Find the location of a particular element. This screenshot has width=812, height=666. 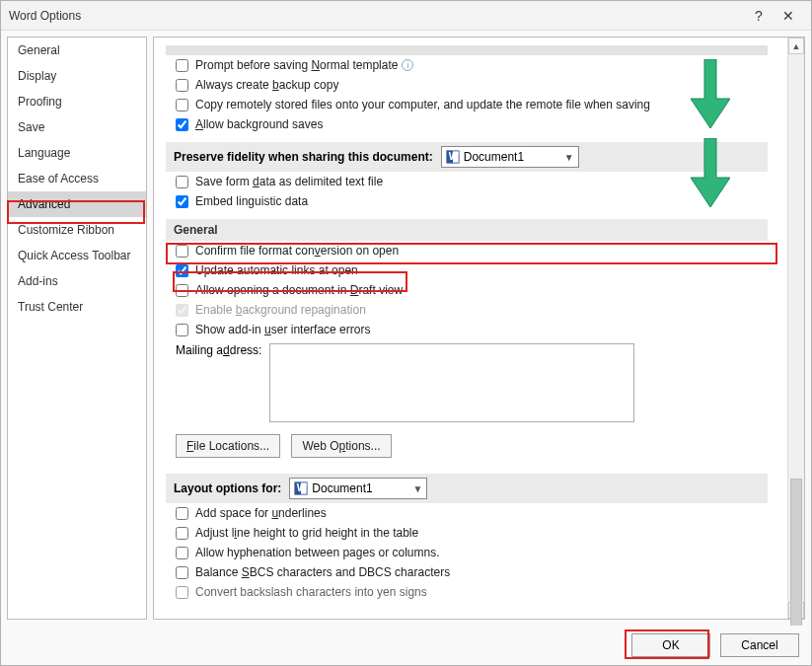

layout-options-row: Layout options for: W Document1 ▼ is located at coordinates (467, 488).